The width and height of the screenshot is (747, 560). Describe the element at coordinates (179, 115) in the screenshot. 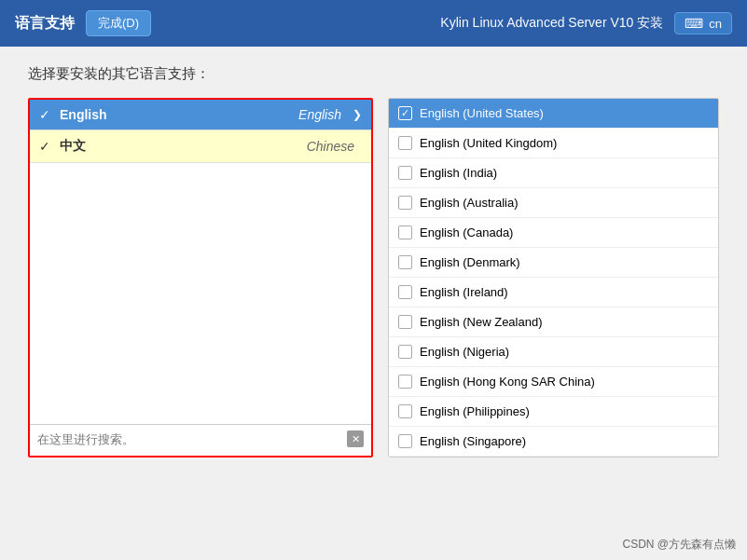

I see `item-name: English` at that location.